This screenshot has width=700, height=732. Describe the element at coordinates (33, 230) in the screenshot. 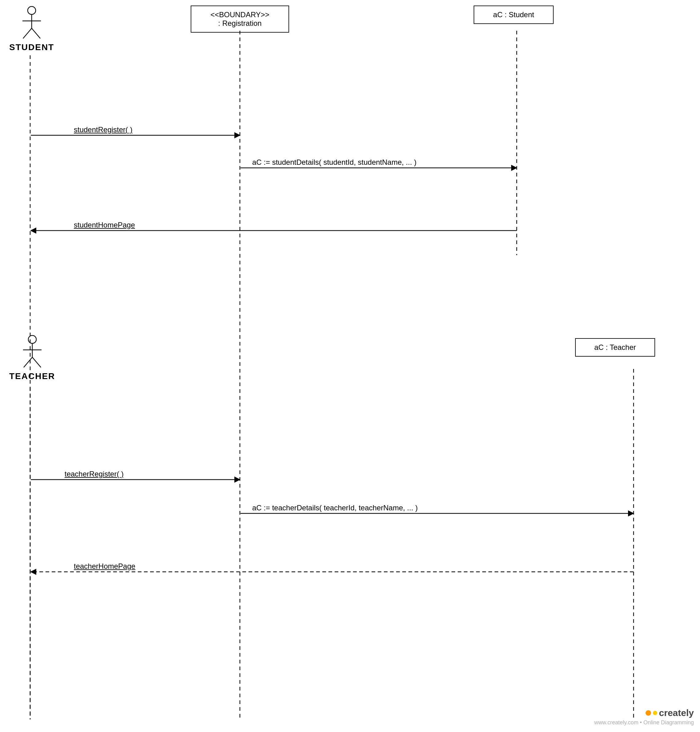

I see `msg3-arrowhead` at that location.